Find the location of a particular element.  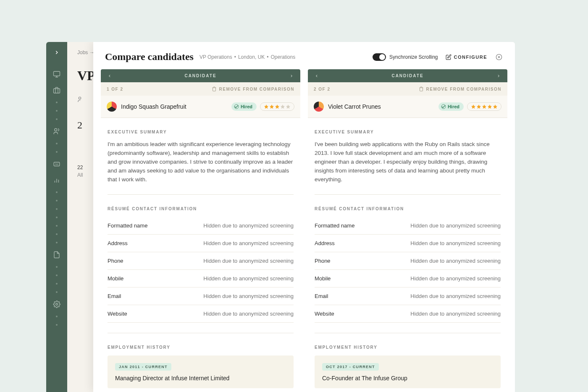

executive-summary-text: I've been building web applications with… is located at coordinates (407, 162).